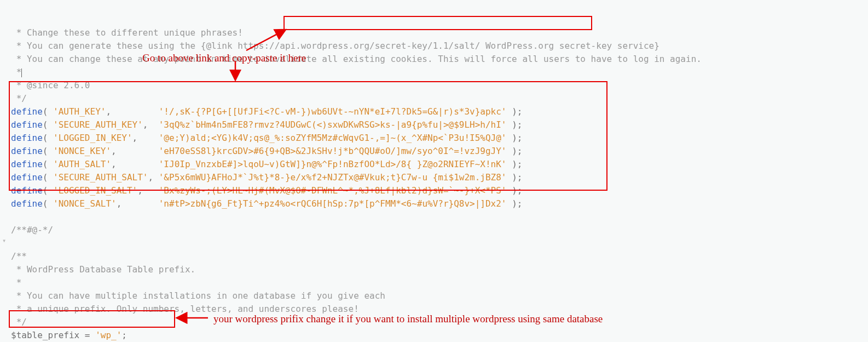  What do you see at coordinates (224, 58) in the screenshot?
I see `annotation-top: Go to above link and copy-paste it here` at bounding box center [224, 58].